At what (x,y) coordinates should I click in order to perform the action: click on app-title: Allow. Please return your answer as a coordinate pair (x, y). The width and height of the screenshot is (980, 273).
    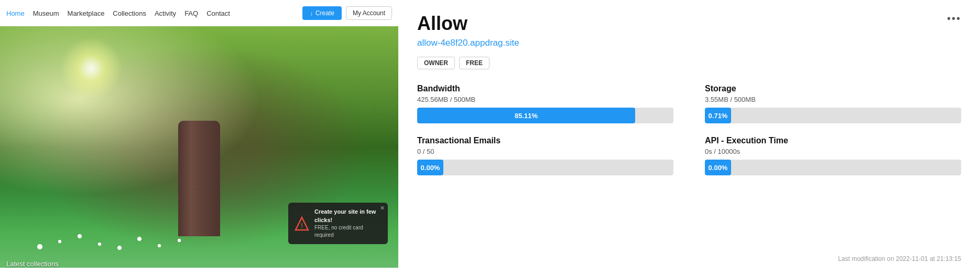
    Looking at the image, I should click on (689, 24).